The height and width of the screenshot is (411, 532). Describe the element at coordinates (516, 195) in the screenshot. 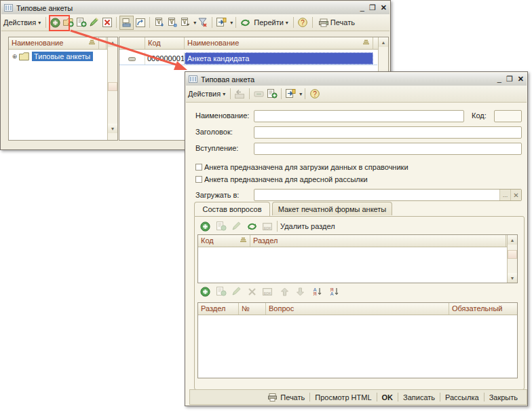

I see `clear-value-button: ✕` at that location.